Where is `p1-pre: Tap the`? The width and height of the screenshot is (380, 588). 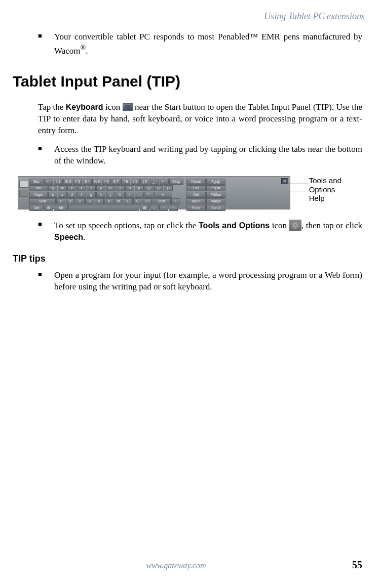 p1-pre: Tap the is located at coordinates (52, 107).